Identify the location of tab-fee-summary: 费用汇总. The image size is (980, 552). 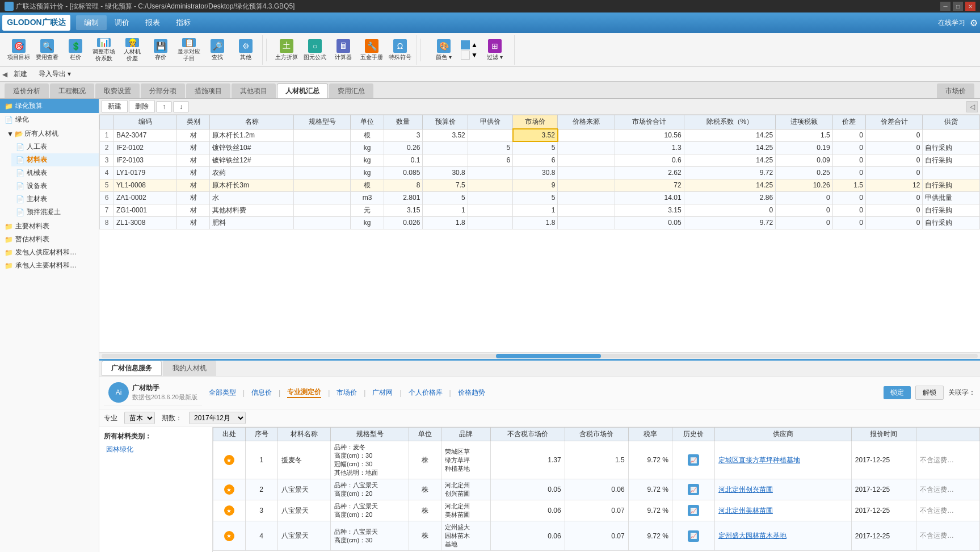
(351, 91).